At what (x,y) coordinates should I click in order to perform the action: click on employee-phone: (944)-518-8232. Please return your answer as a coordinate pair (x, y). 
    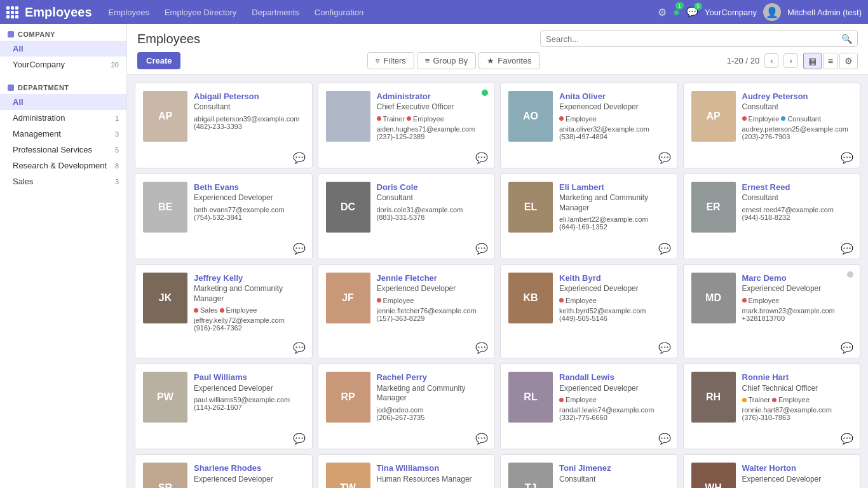
    Looking at the image, I should click on (797, 217).